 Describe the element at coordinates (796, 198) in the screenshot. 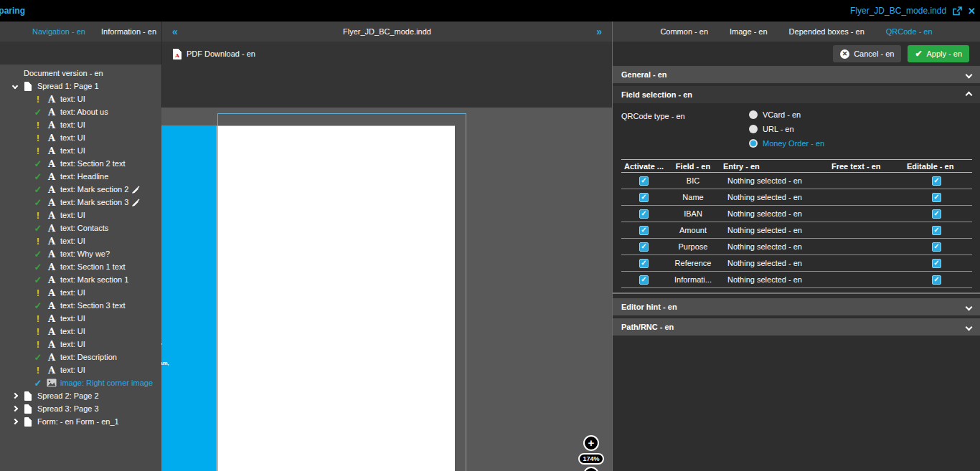

I see `table-row: NameNothing selected - en` at that location.